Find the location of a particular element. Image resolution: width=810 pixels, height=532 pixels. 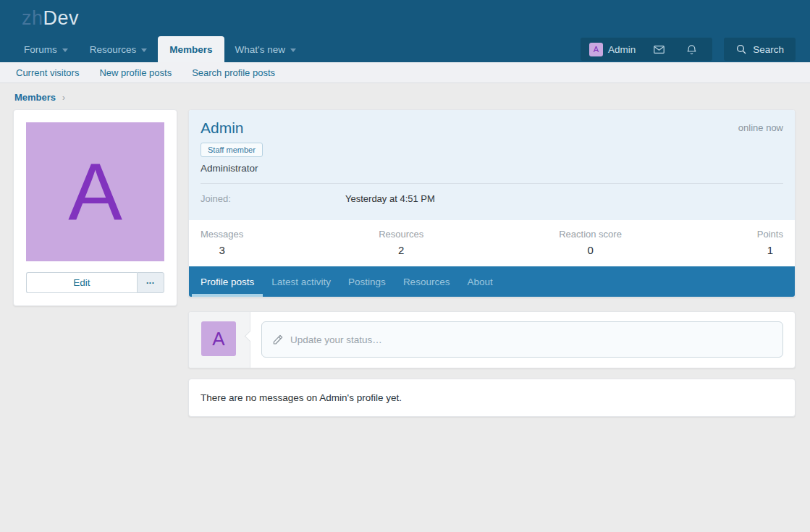

pencil-icon is located at coordinates (278, 339).